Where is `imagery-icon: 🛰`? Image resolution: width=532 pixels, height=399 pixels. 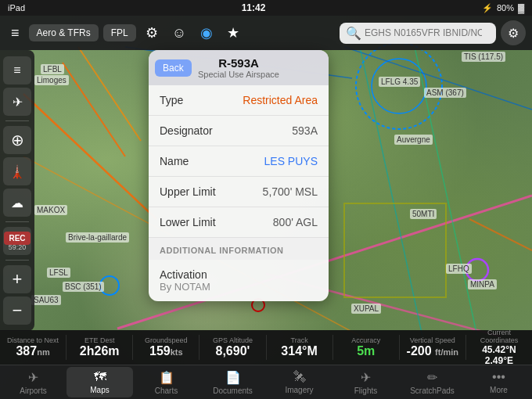 imagery-icon: 🛰 is located at coordinates (300, 377).